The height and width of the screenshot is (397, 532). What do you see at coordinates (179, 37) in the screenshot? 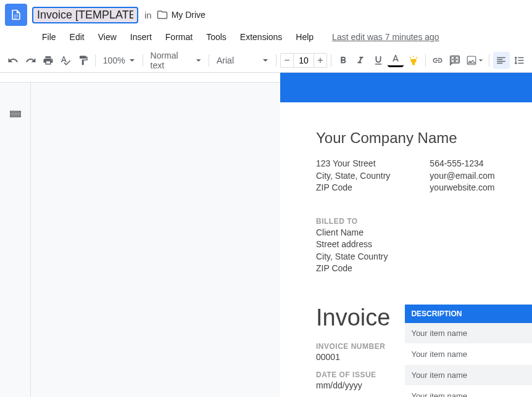
I see `menu-format: Format` at bounding box center [179, 37].